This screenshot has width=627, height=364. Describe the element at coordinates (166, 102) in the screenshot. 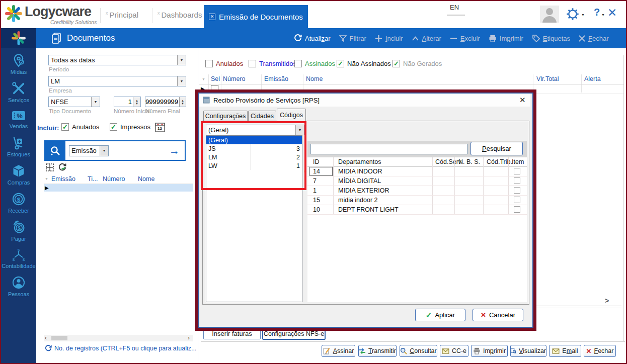

I see `number-end-field: 999999999 ▲▼` at that location.